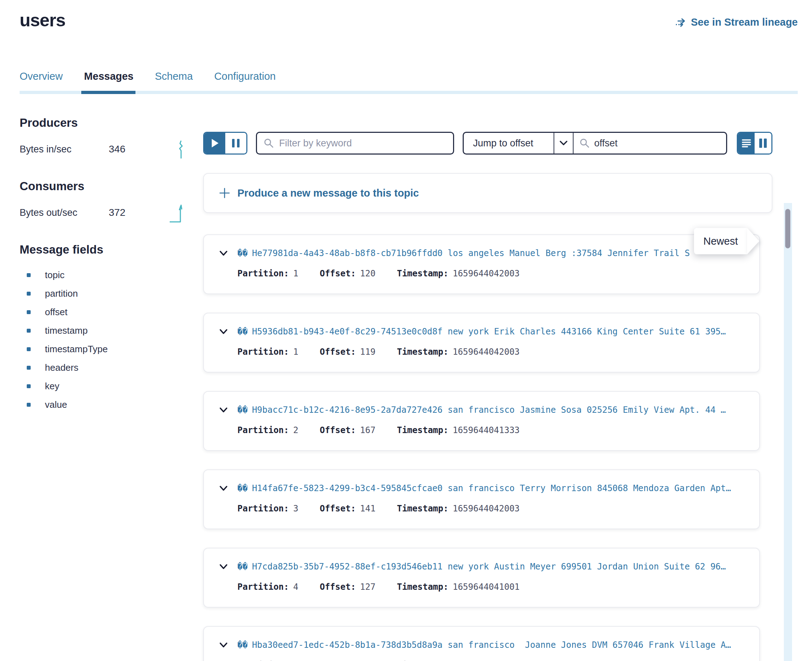 The width and height of the screenshot is (812, 661). Describe the element at coordinates (52, 386) in the screenshot. I see `field-label: key` at that location.